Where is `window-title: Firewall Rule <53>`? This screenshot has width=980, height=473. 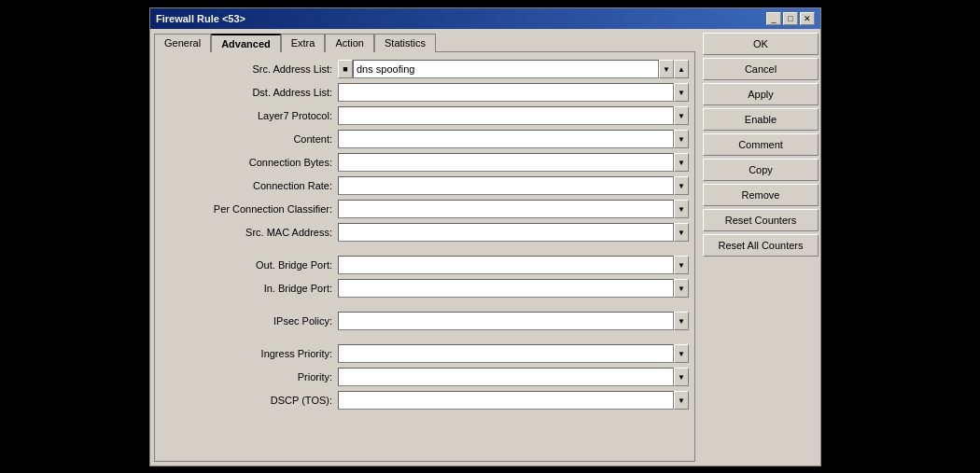
window-title: Firewall Rule <53> is located at coordinates (201, 19).